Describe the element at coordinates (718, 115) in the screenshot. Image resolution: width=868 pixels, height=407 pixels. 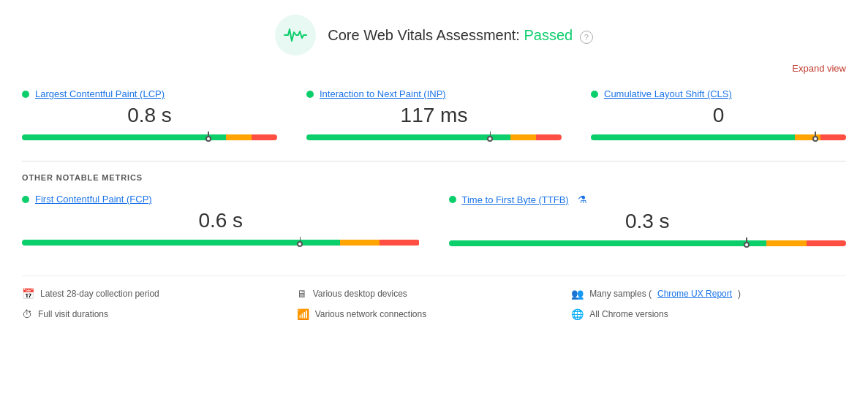
I see `metric-value: 0` at that location.